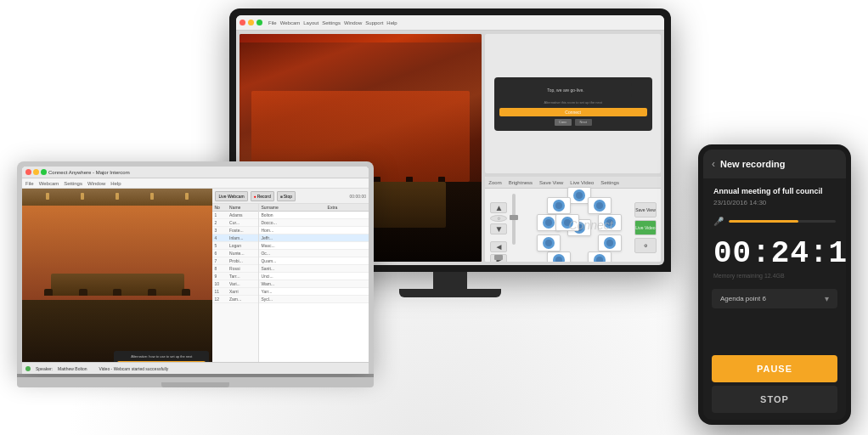 Image resolution: width=868 pixels, height=435 pixels. What do you see at coordinates (374, 23) in the screenshot?
I see `menu-support: Support` at bounding box center [374, 23].